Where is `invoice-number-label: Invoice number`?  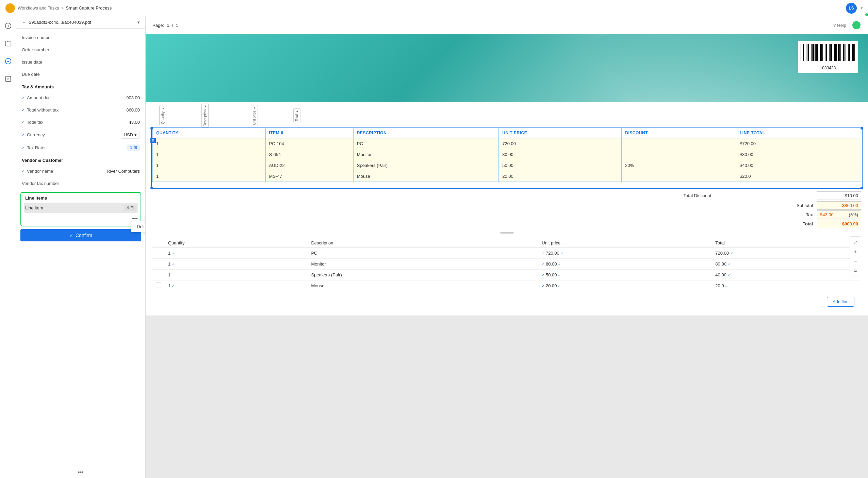
invoice-number-label: Invoice number is located at coordinates (37, 37).